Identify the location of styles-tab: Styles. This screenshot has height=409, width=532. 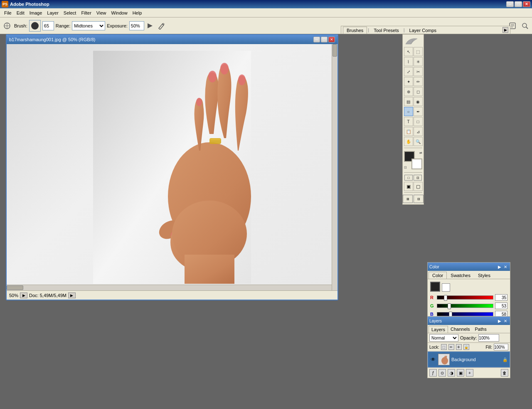
(484, 275).